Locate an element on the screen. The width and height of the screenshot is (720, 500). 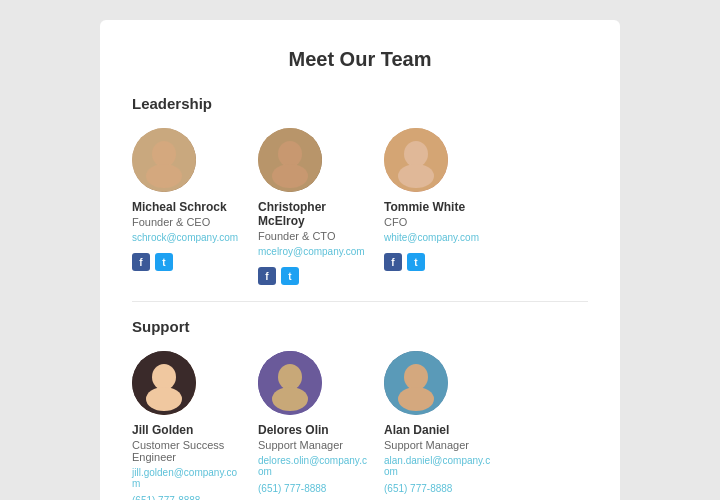
team-member: Christopher McElroyFounder & CTOmcelroy@… is located at coordinates (313, 206).